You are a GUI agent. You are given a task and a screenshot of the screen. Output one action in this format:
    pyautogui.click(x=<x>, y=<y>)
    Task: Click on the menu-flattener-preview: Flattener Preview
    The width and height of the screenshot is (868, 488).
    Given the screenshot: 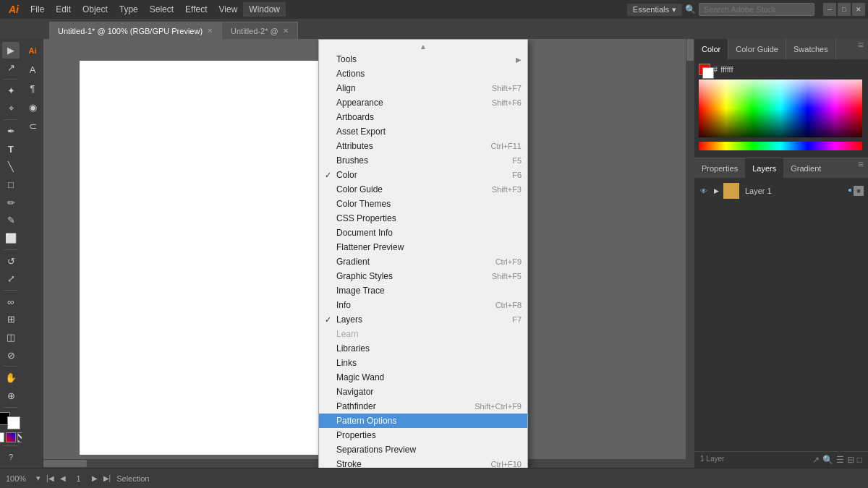 What is the action you would take?
    pyautogui.click(x=423, y=247)
    